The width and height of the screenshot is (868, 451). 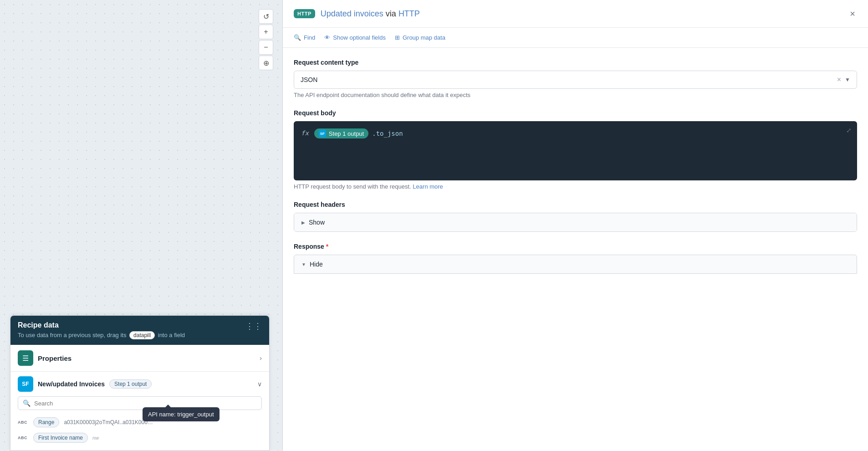 What do you see at coordinates (109, 422) in the screenshot?
I see `range-value: a031K00003j2oTmQAI..a031K00003j2oTmQAI` at bounding box center [109, 422].